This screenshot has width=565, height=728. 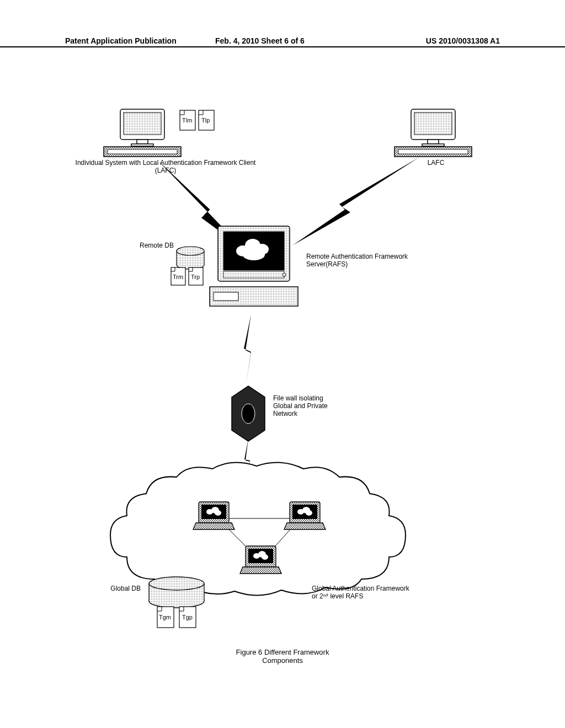 I want to click on rafs-label: Remote Authentication FrameworkServer(RA…, so click(x=367, y=260).